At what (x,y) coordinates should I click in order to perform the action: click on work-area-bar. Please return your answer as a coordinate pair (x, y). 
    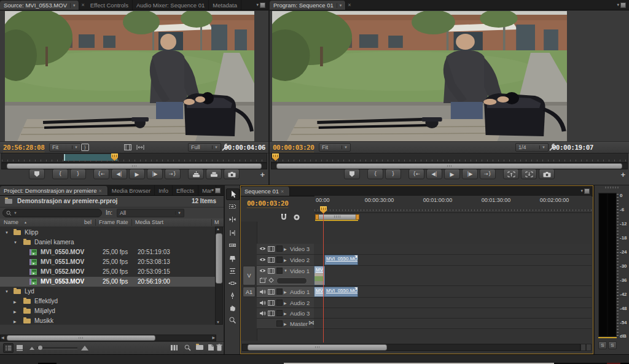
    Looking at the image, I should click on (337, 217).